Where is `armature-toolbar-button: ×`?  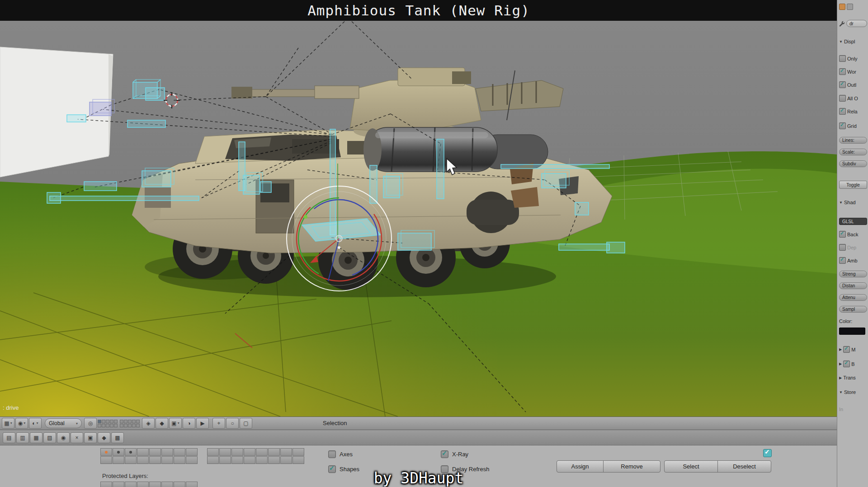
armature-toolbar-button: × is located at coordinates (77, 438).